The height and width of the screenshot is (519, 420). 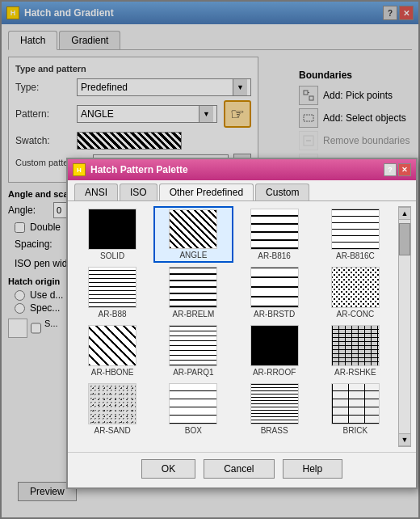 I want to click on modal-tabs: ANSI ISO Other Predefined Custom, so click(x=242, y=191).